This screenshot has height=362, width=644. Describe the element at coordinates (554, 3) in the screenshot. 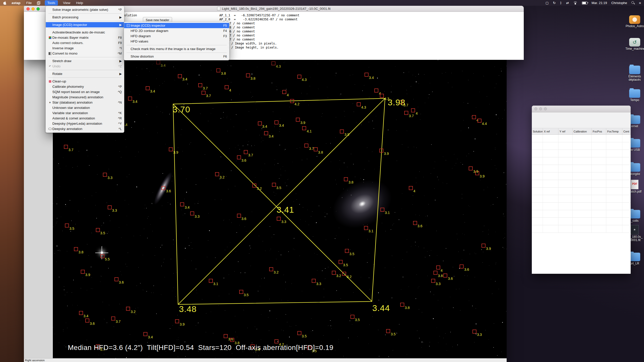

I see `sync-icon: ↻` at that location.